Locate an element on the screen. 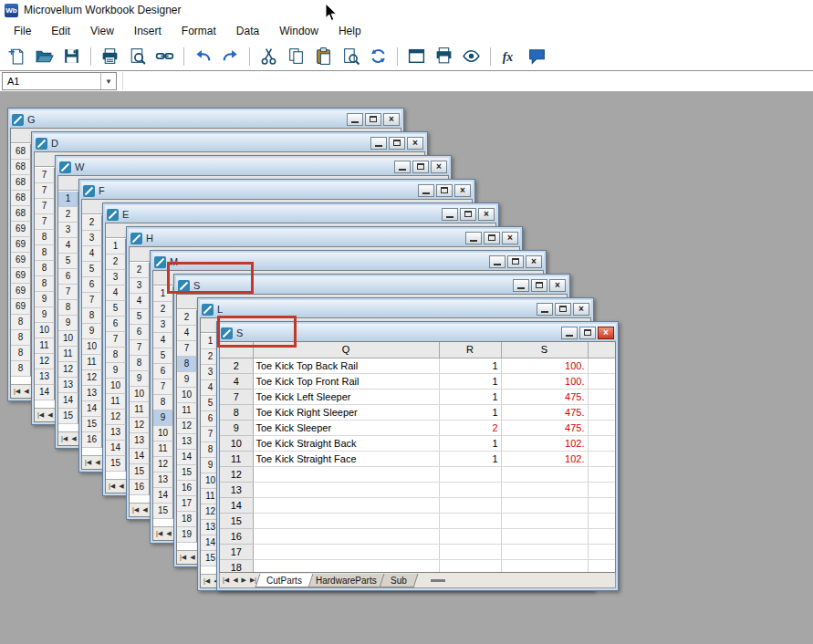  cell-q: Toe Kick Top Back Rail is located at coordinates (346, 365).